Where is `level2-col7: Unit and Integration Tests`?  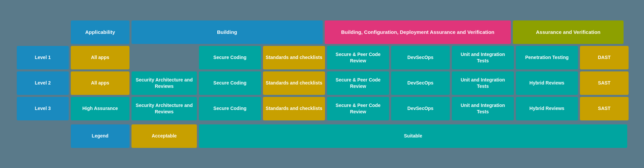 level2-col7: Unit and Integration Tests is located at coordinates (483, 83).